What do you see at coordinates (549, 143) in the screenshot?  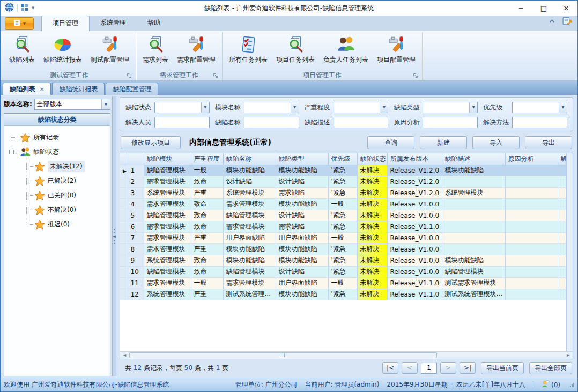 I see `export-button: 导出` at bounding box center [549, 143].